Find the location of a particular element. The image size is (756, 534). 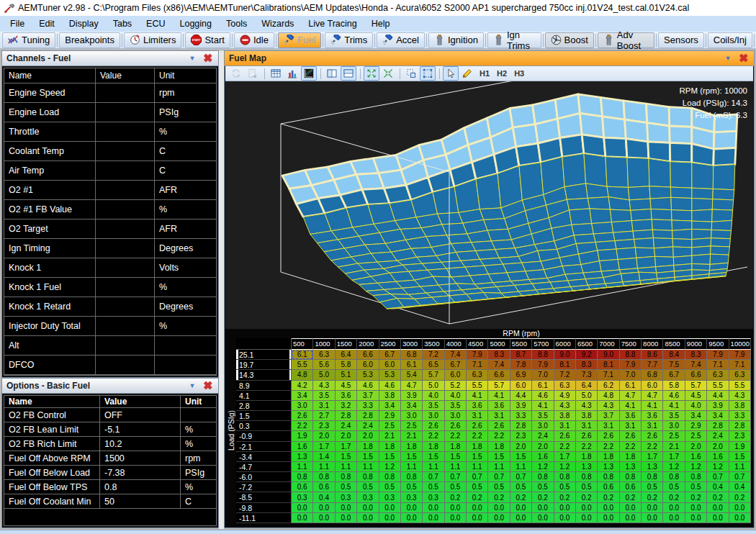

export-icon is located at coordinates (253, 73).